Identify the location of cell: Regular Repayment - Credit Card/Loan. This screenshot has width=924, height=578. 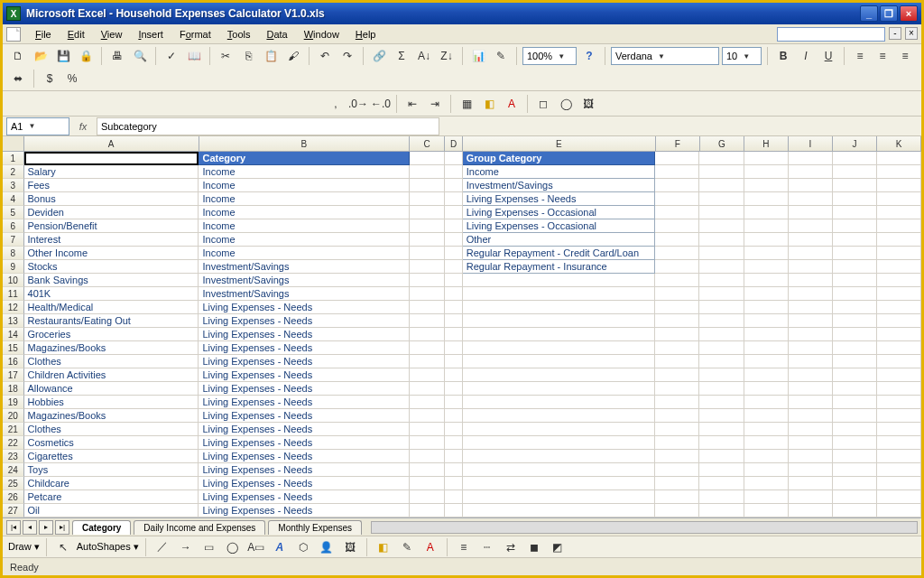
(559, 253).